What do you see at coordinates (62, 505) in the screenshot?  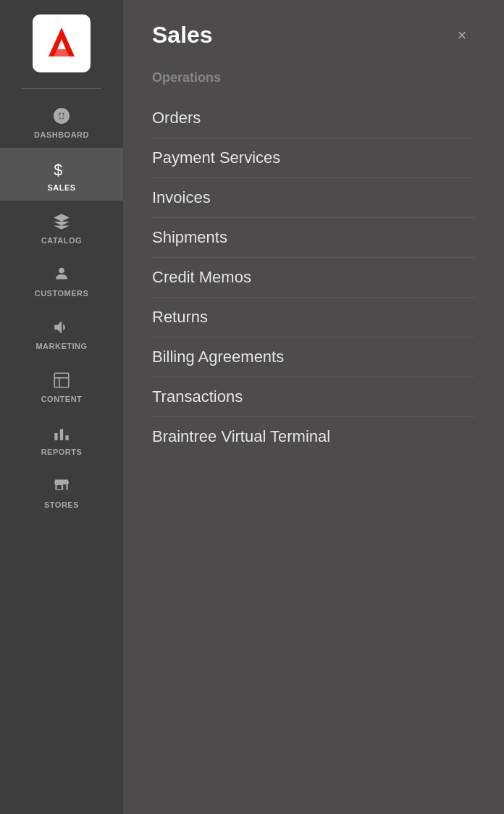 I see `stores-label: STORES` at bounding box center [62, 505].